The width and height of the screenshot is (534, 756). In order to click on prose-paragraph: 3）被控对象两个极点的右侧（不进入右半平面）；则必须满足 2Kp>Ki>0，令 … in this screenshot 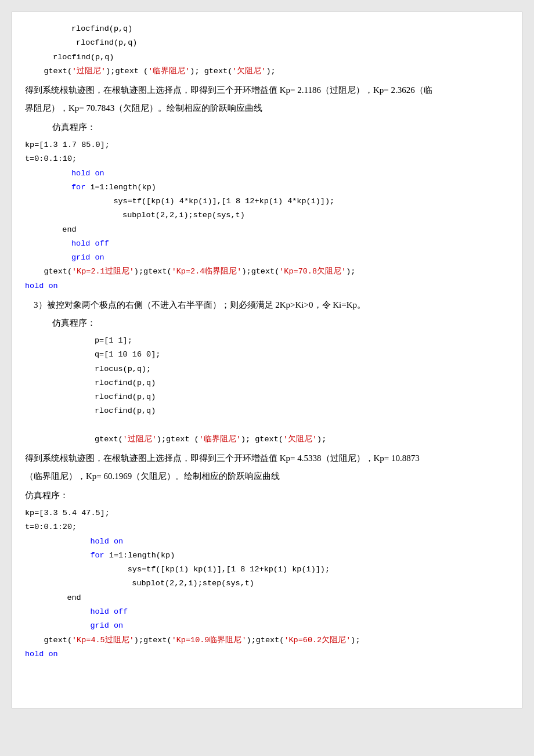, I will do `click(267, 305)`.